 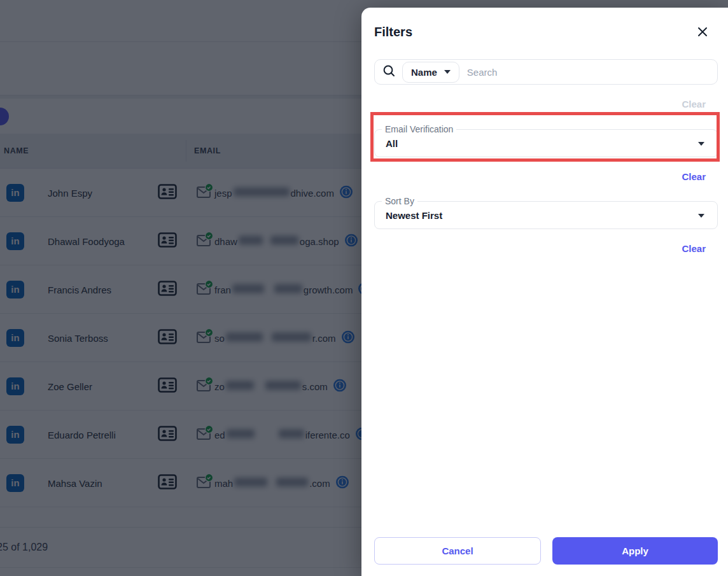 I want to click on search-input, so click(x=589, y=73).